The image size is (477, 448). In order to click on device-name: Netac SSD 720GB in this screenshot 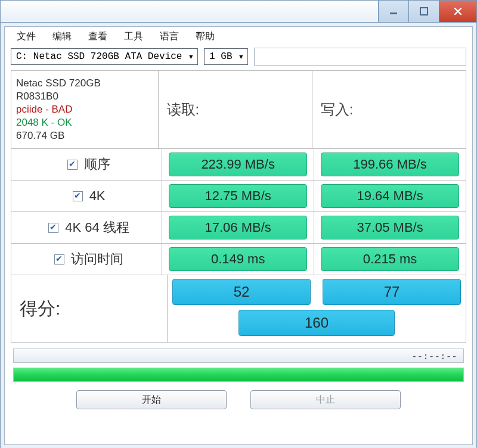, I will do `click(85, 83)`.